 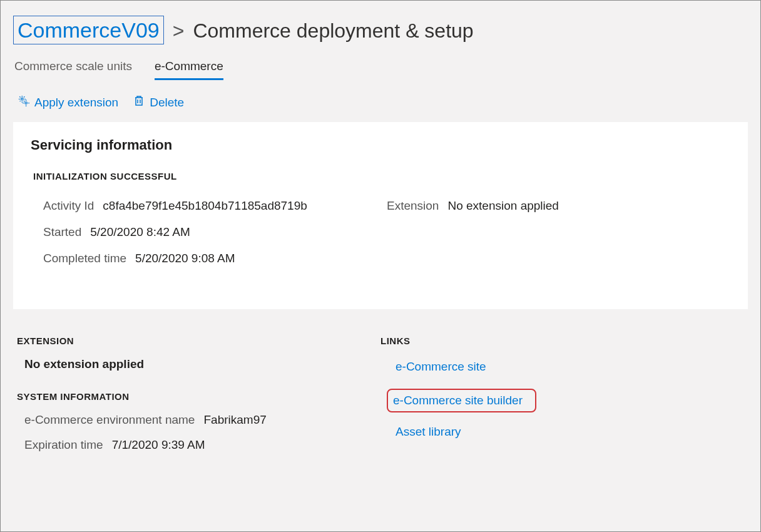 What do you see at coordinates (199, 364) in the screenshot?
I see `extension-section-value: No extension applied` at bounding box center [199, 364].